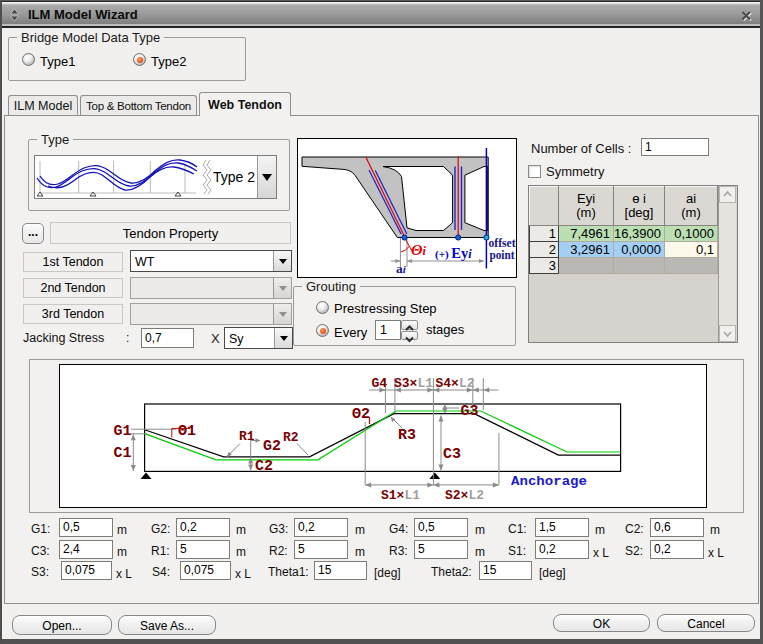 Image resolution: width=763 pixels, height=644 pixels. What do you see at coordinates (470, 412) in the screenshot?
I see `svg-text: G3` at bounding box center [470, 412].